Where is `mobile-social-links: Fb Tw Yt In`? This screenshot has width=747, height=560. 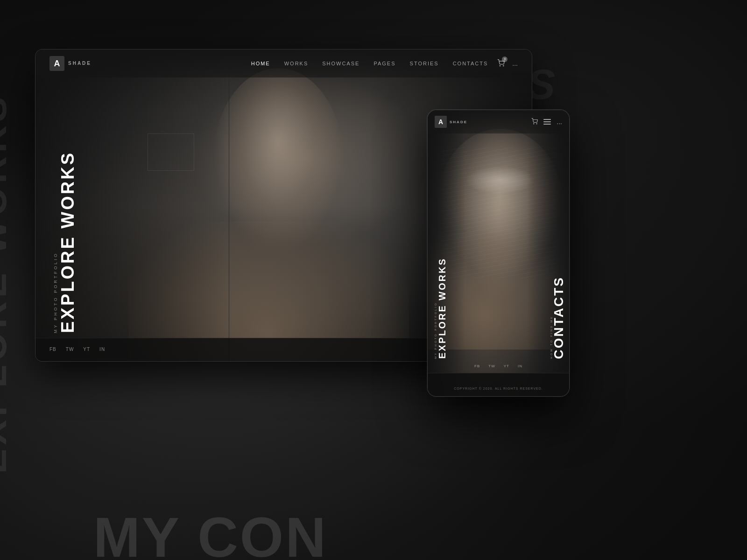 mobile-social-links: Fb Tw Yt In is located at coordinates (499, 366).